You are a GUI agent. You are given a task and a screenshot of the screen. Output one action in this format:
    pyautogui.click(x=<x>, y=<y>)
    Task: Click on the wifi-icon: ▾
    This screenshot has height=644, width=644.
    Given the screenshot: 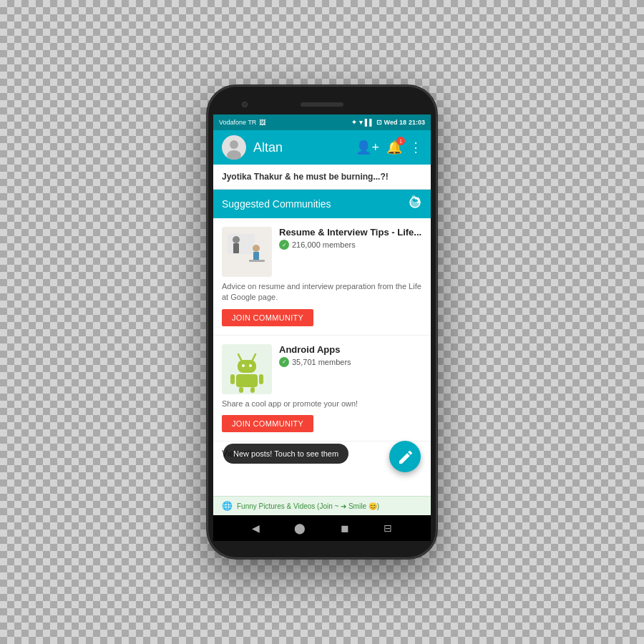 What is the action you would take?
    pyautogui.click(x=361, y=122)
    